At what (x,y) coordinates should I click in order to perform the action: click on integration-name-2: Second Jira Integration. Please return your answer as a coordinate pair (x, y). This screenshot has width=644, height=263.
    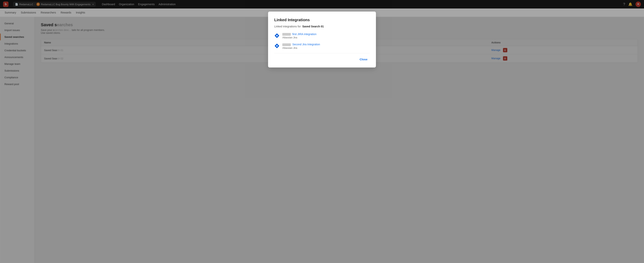
    Looking at the image, I should click on (301, 44).